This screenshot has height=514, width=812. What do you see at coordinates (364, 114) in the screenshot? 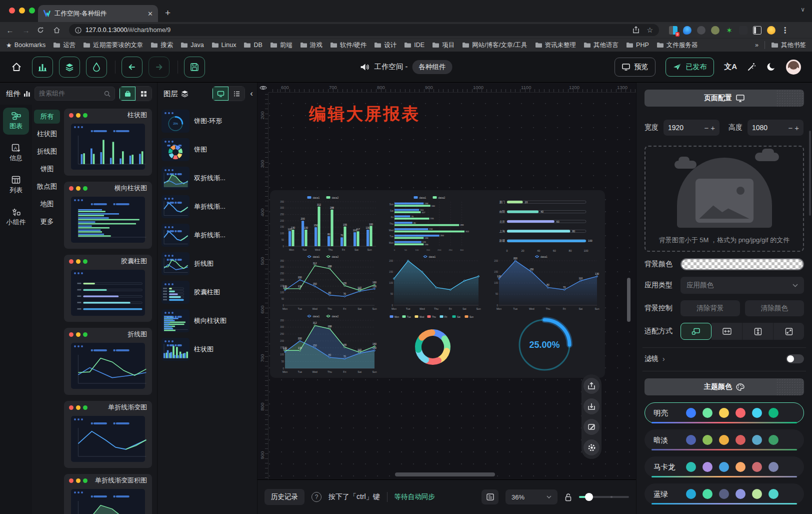
I see `dashboard-page-title: 编辑大屏报表` at bounding box center [364, 114].